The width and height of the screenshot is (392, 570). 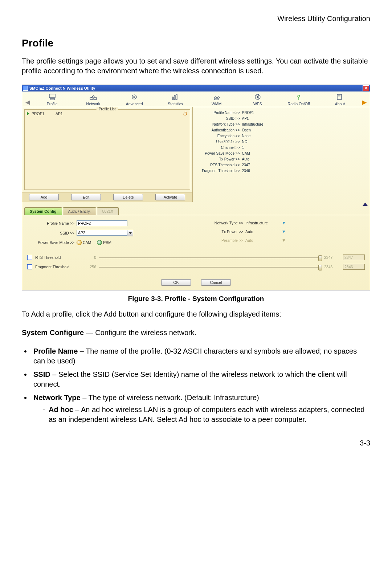 What do you see at coordinates (264, 240) in the screenshot?
I see `preamble-value: Auto` at bounding box center [264, 240].